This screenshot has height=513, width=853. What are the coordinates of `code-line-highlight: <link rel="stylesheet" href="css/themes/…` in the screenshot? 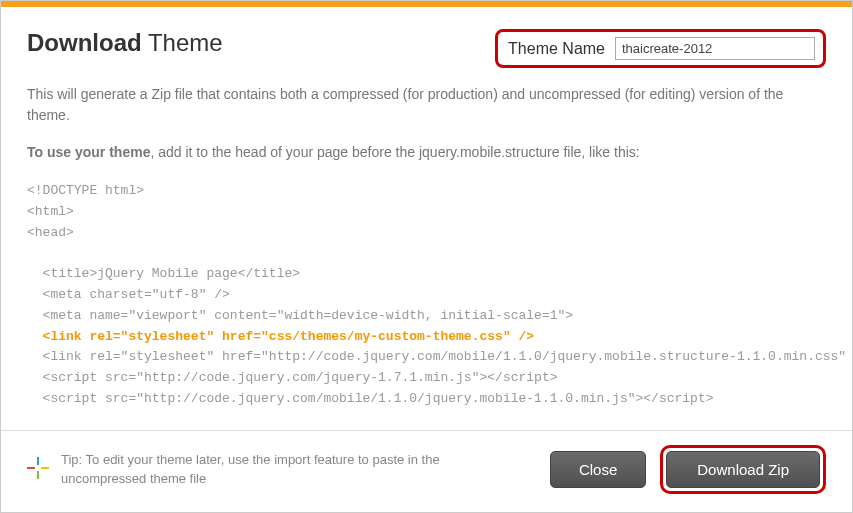 It's located at (280, 336).